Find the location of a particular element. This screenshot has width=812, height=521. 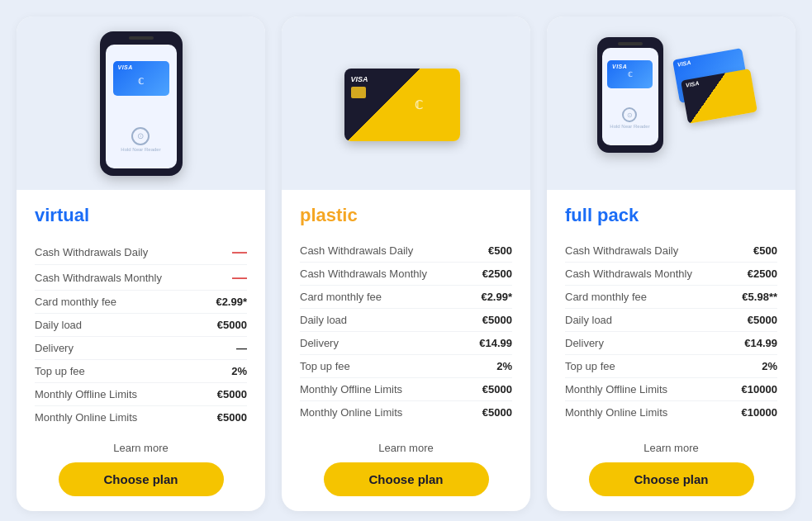

feature-row-4: Delivery — is located at coordinates (140, 348).